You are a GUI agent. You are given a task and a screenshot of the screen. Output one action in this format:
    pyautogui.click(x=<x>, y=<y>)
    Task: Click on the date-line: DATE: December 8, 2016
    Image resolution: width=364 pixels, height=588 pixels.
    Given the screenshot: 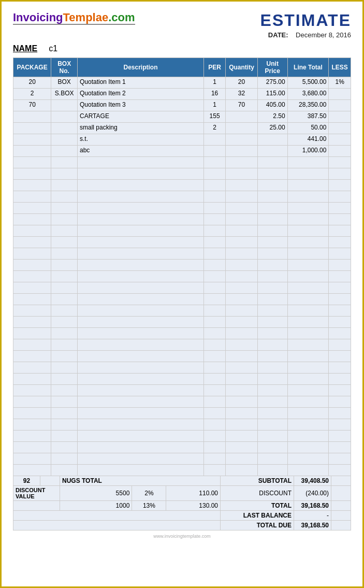 What is the action you would take?
    pyautogui.click(x=305, y=35)
    